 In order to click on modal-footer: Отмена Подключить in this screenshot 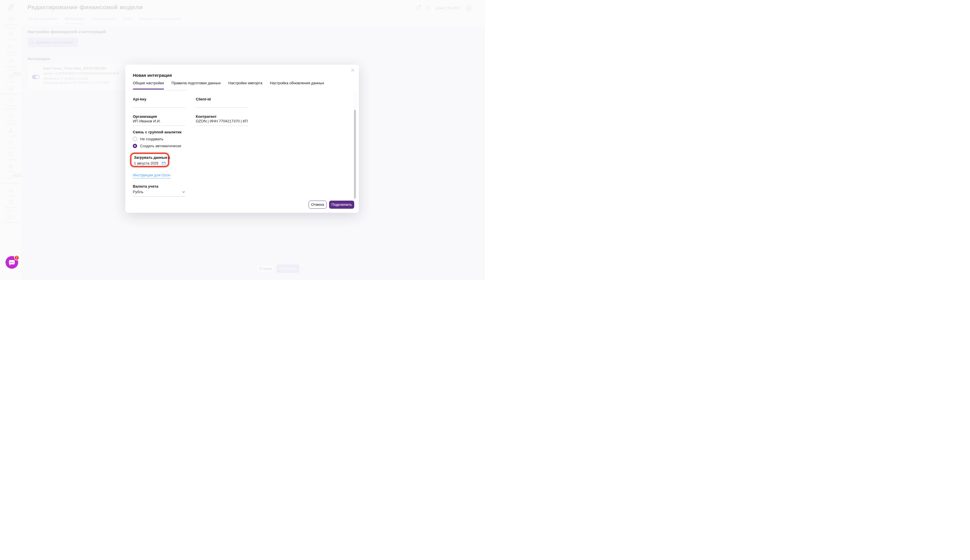, I will do `click(332, 205)`.